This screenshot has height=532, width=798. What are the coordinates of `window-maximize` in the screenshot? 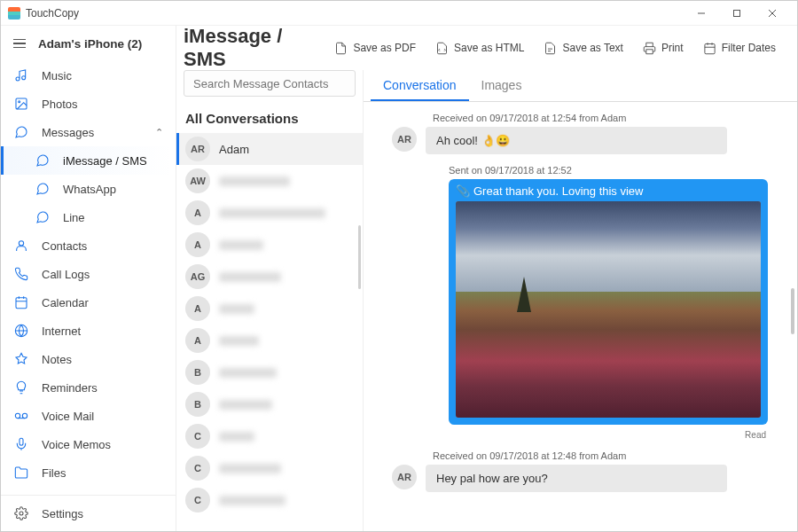 It's located at (737, 13).